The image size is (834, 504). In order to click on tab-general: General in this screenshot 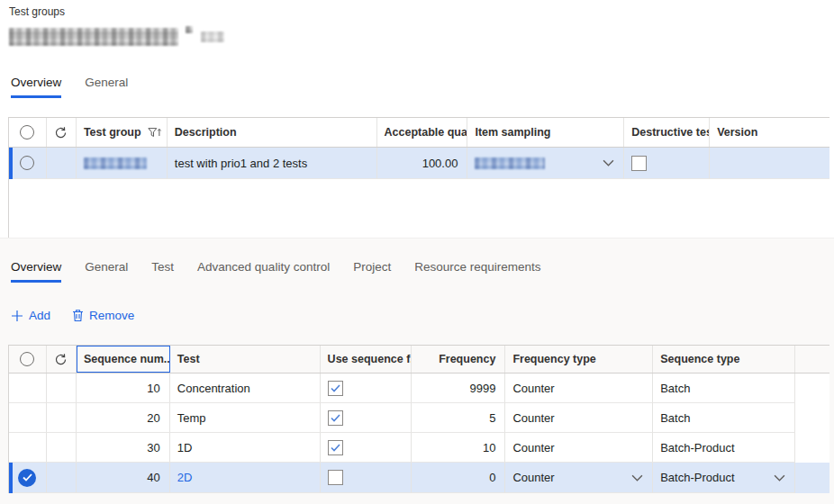, I will do `click(106, 86)`.